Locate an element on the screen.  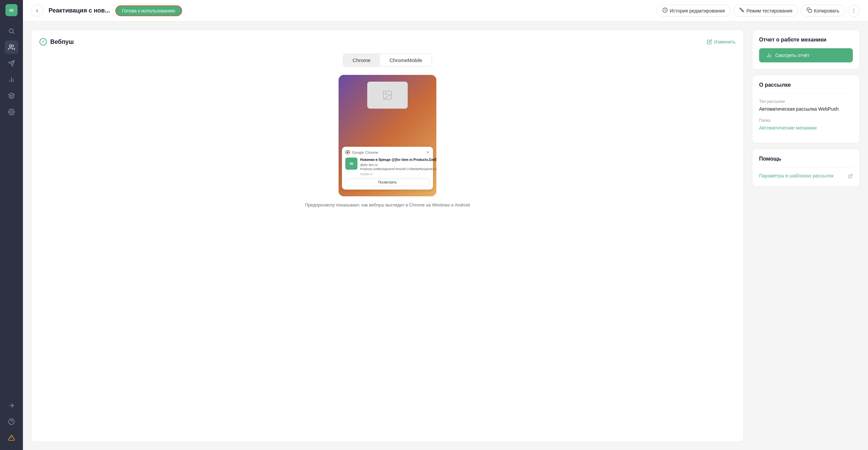
notification-site: mysite.ru is located at coordinates (398, 174).